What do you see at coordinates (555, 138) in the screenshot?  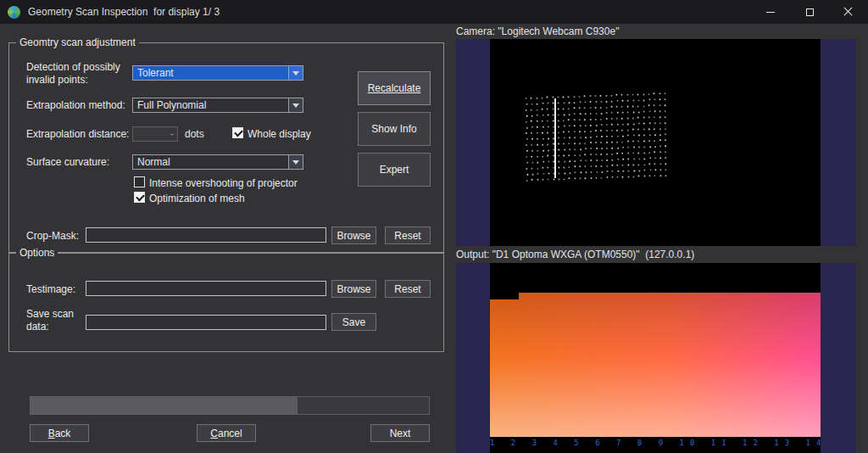 I see `camera-scan-line` at bounding box center [555, 138].